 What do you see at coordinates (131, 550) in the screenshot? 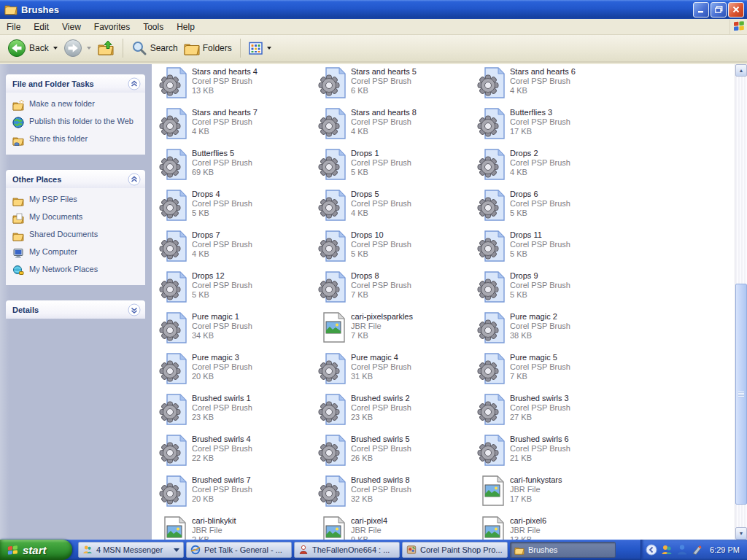
I see `taskbar-button-4-msn-messenger: 4 MSN Messenger` at bounding box center [131, 550].